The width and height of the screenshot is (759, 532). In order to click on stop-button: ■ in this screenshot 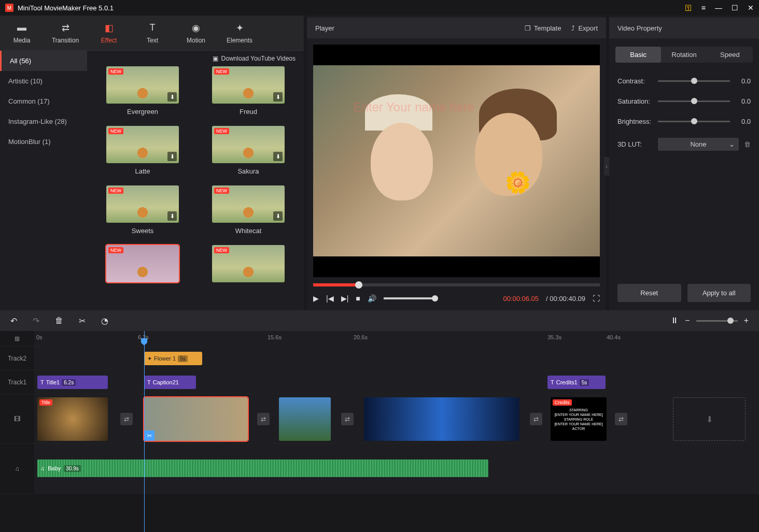, I will do `click(358, 298)`.